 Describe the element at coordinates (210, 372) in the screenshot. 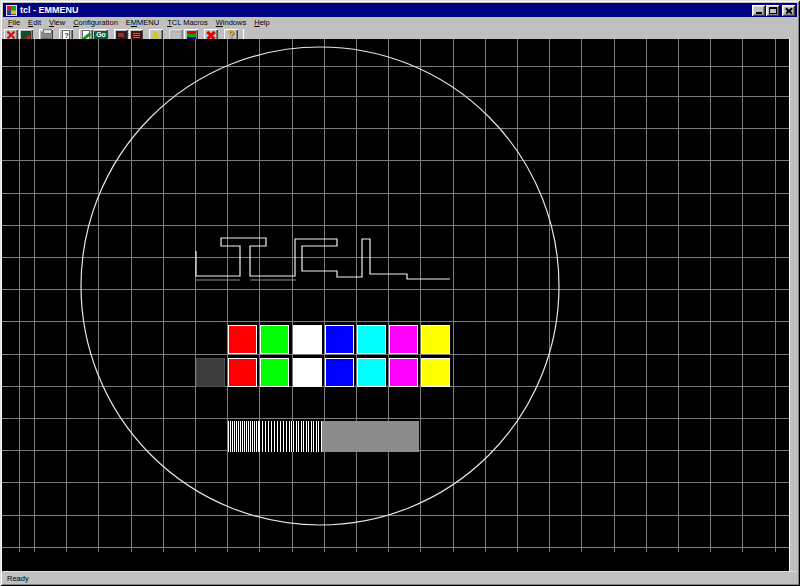

I see `gray-square` at that location.